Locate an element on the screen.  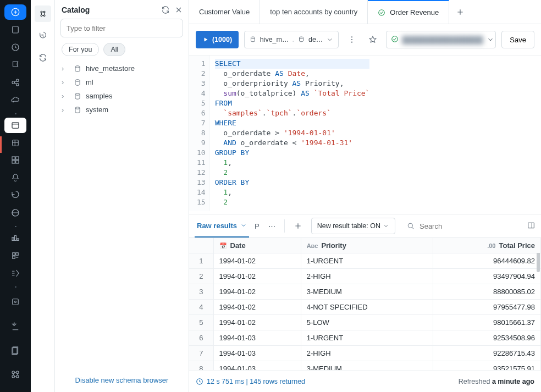
col-date: 📅Date is located at coordinates (257, 246).